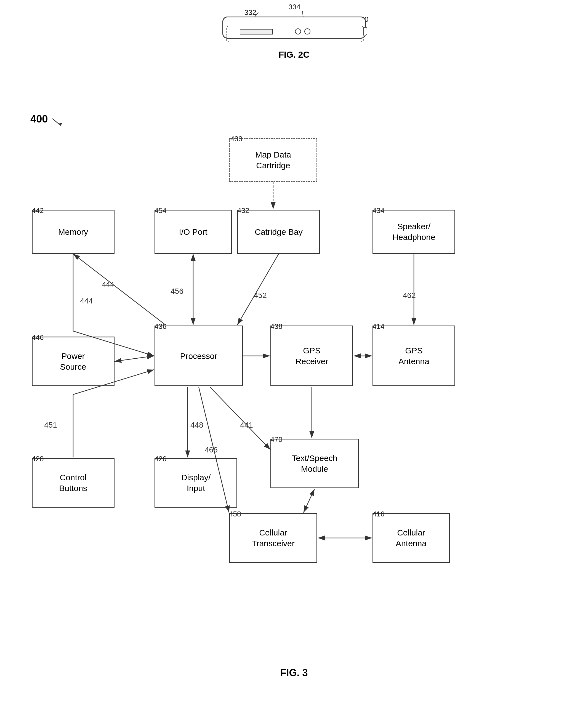 The image size is (588, 701). I want to click on ref-426: 426, so click(160, 459).